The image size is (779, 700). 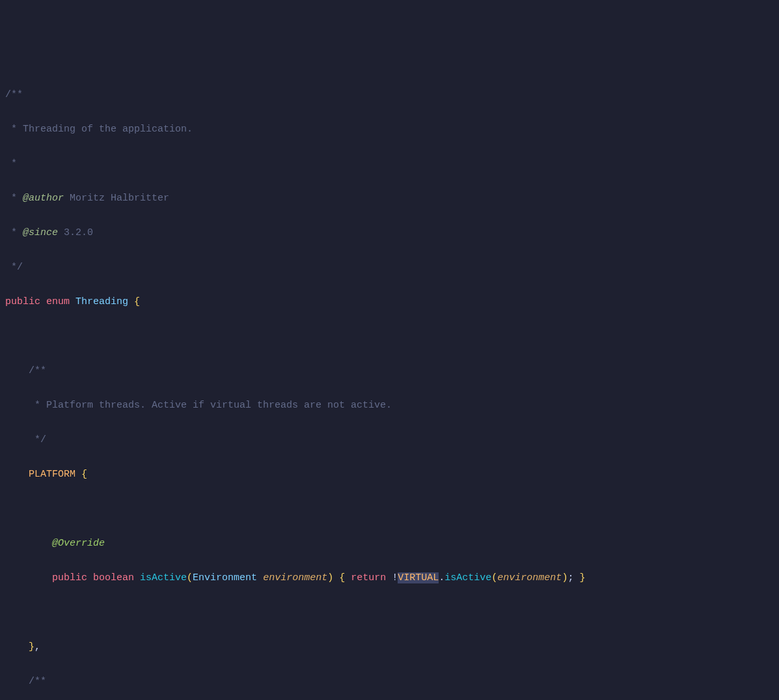 I want to click on code-line: *, so click(x=389, y=164).